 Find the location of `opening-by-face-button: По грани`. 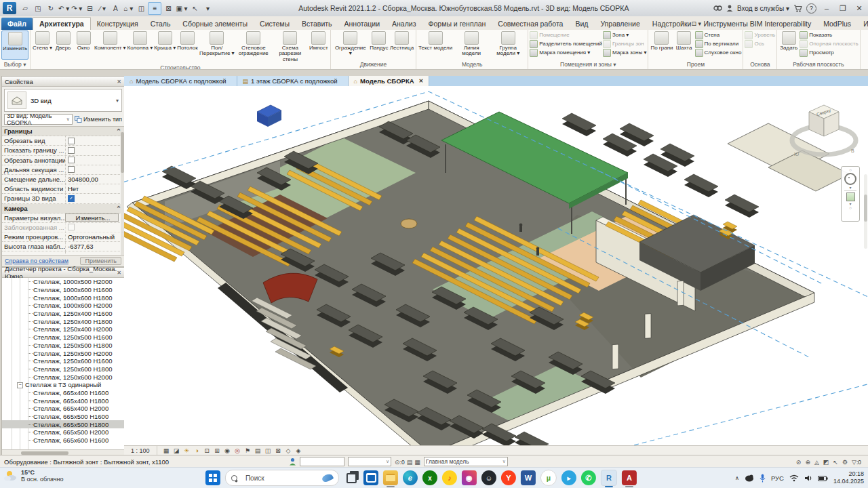

opening-by-face-button: По грани is located at coordinates (662, 45).